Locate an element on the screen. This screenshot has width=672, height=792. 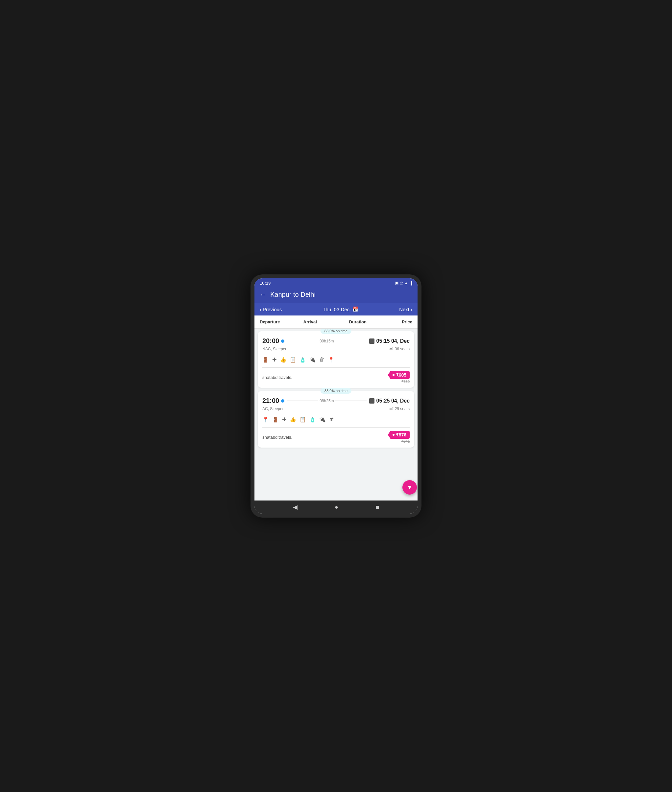
operator-name-1: shatabditravels. is located at coordinates (277, 378).